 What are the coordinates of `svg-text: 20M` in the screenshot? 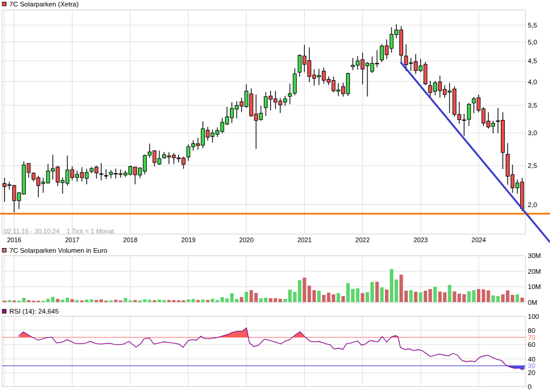 It's located at (534, 271).